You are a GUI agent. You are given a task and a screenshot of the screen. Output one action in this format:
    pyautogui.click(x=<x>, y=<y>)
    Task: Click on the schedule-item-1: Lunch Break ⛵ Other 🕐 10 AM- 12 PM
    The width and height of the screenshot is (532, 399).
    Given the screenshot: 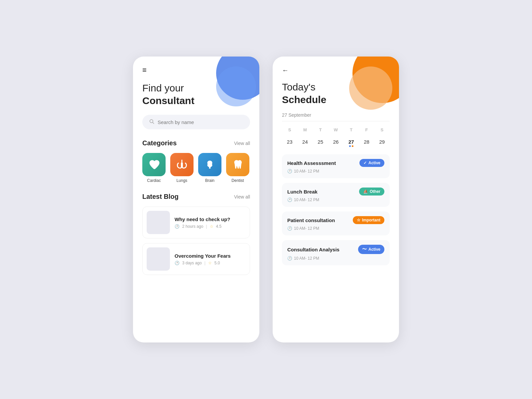 What is the action you would take?
    pyautogui.click(x=336, y=195)
    